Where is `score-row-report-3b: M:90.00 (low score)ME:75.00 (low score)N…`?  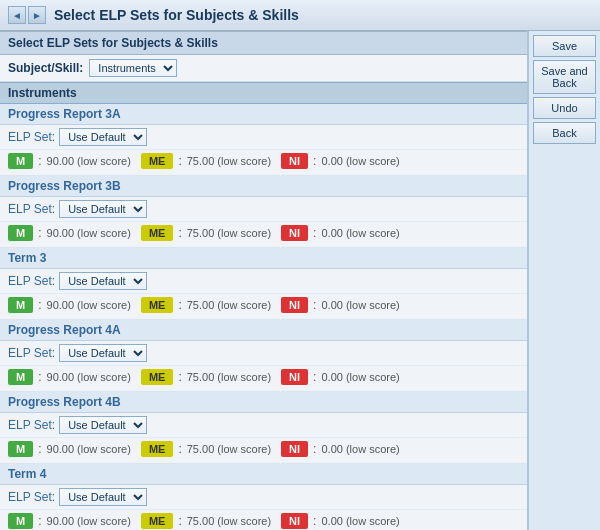 score-row-report-3b: M:90.00 (low score)ME:75.00 (low score)N… is located at coordinates (264, 235).